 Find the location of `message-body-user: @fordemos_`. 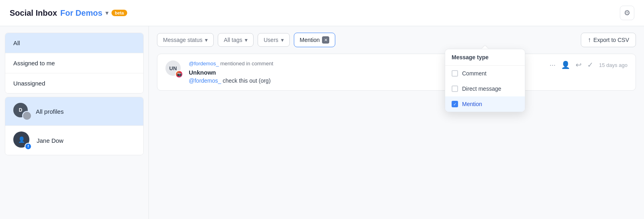

message-body-user: @fordemos_ is located at coordinates (205, 81).